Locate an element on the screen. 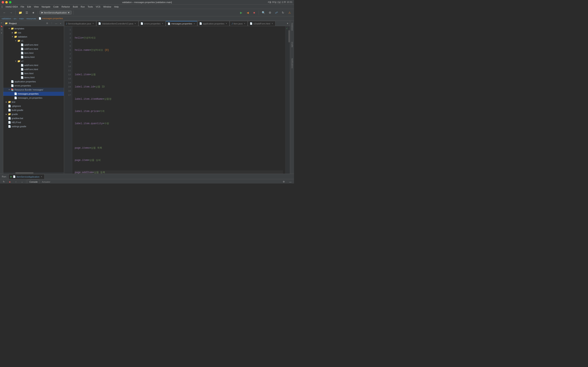 The image size is (588, 367). tab-item-java: J Item.java × is located at coordinates (239, 24).